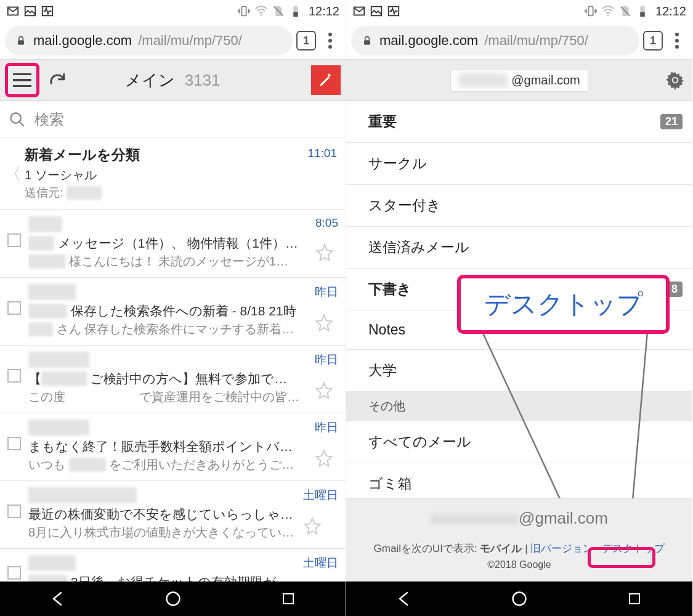 The width and height of the screenshot is (693, 616). Describe the element at coordinates (519, 442) in the screenshot. I see `folder-allmail: すべてのメール` at that location.